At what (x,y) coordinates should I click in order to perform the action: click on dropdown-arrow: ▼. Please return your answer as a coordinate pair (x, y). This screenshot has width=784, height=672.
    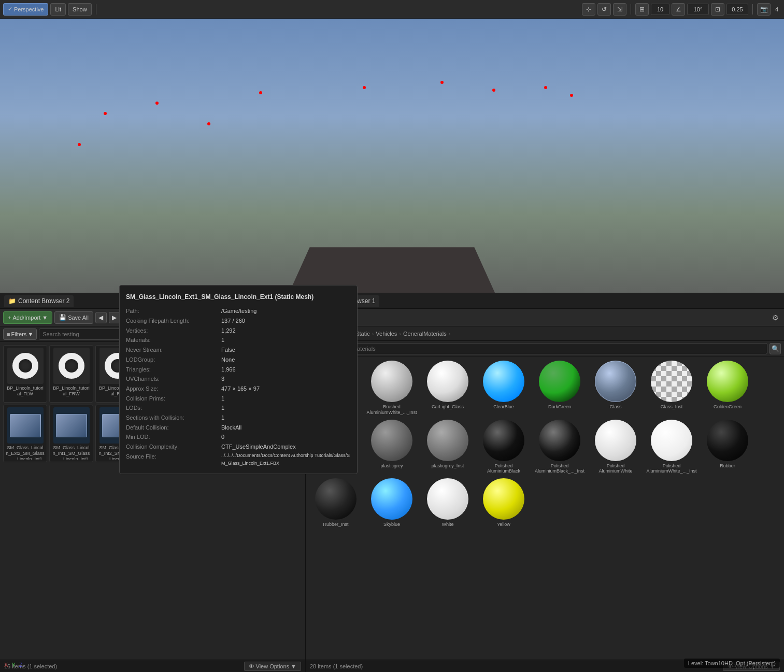
    Looking at the image, I should click on (293, 666).